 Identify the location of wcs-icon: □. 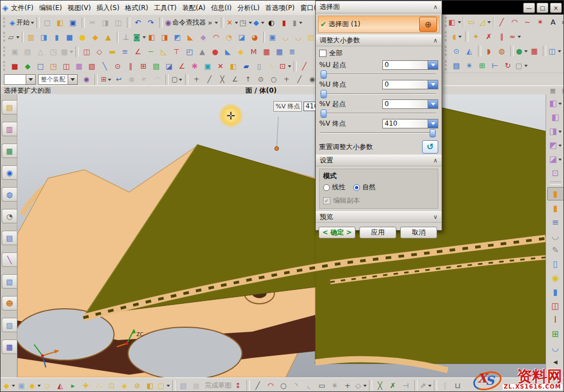
(41, 66).